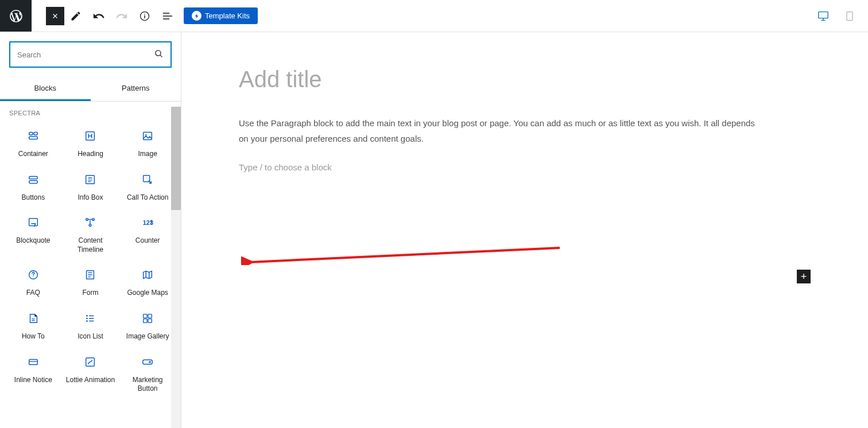 The image size is (868, 428). I want to click on block-label: Lottie Animation, so click(91, 380).